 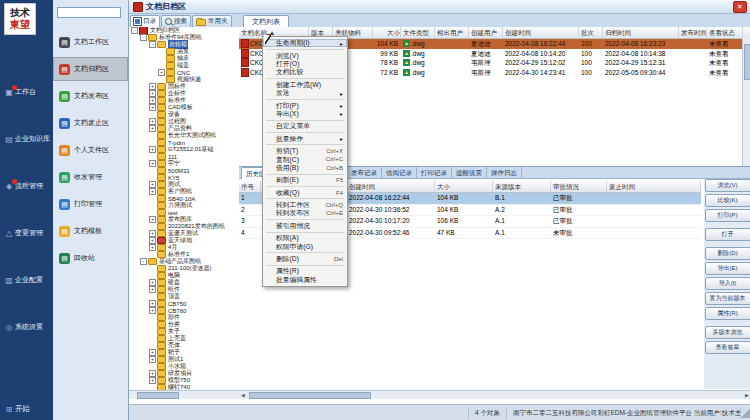 What do you see at coordinates (728, 332) in the screenshot?
I see `action-button: 多版本浏览` at bounding box center [728, 332].